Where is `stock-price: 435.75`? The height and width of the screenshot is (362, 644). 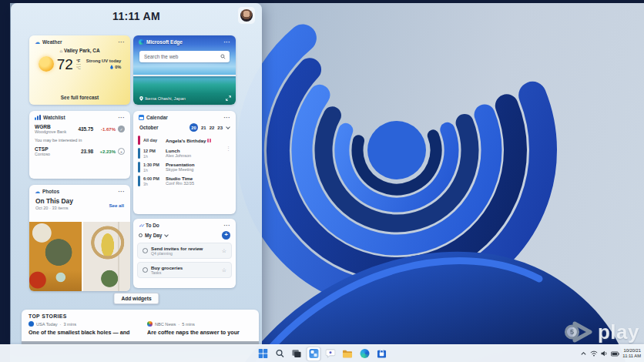
stock-price: 435.75 is located at coordinates (86, 129).